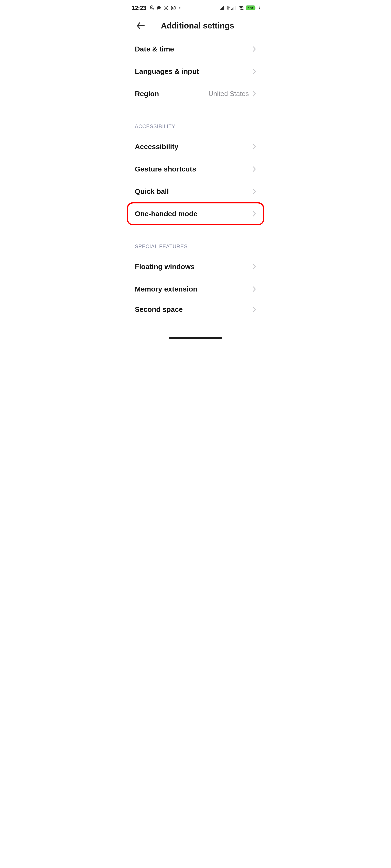 This screenshot has height=868, width=391. What do you see at coordinates (196, 309) in the screenshot?
I see `row-second-space: Second space` at bounding box center [196, 309].